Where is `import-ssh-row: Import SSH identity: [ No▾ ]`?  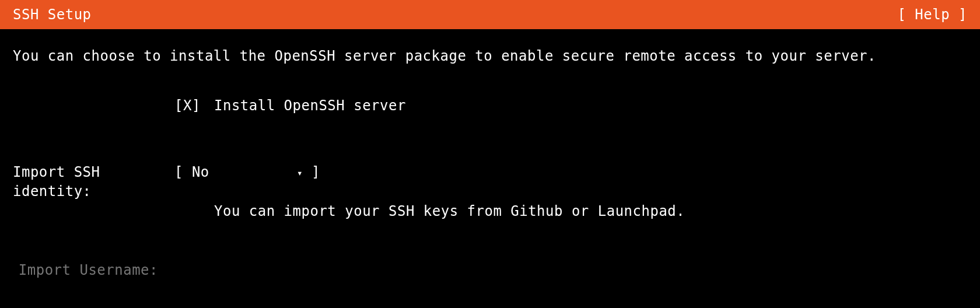
import-ssh-row: Import SSH identity: [ No▾ ] is located at coordinates (490, 182).